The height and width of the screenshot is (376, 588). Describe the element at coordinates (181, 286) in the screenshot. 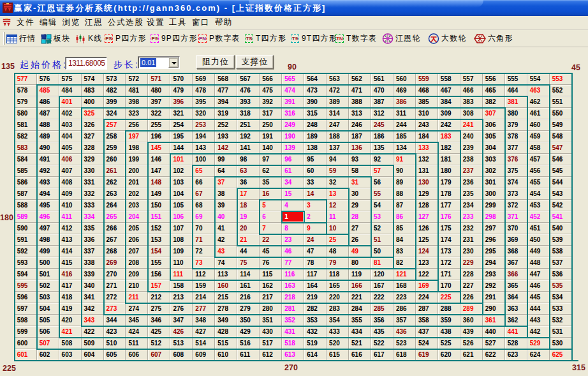

I see `grid-cell: 158` at that location.